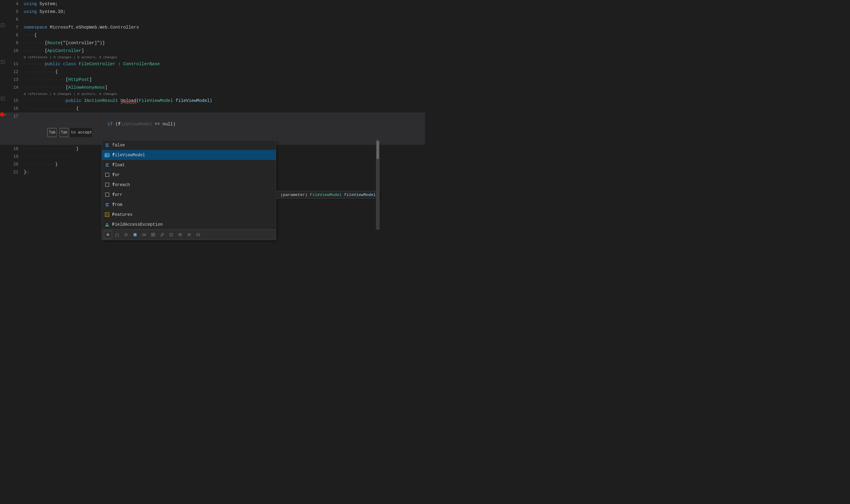 The width and height of the screenshot is (850, 504). Describe the element at coordinates (14, 4) in the screenshot. I see `line-number-4: 4` at that location.